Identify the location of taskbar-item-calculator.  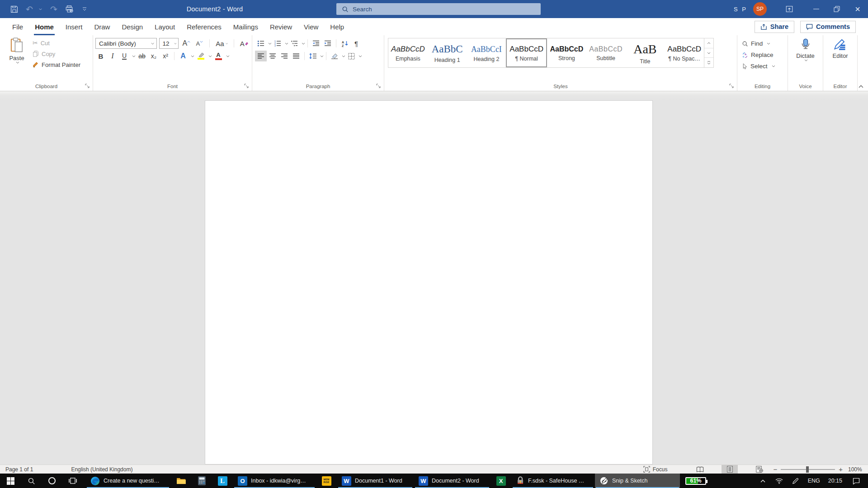
(202, 481).